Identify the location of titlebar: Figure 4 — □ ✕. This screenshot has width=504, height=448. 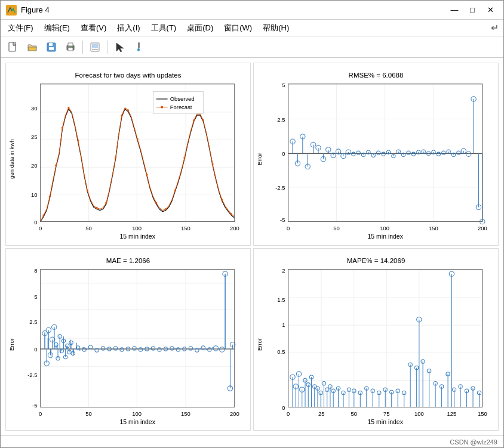
(252, 10).